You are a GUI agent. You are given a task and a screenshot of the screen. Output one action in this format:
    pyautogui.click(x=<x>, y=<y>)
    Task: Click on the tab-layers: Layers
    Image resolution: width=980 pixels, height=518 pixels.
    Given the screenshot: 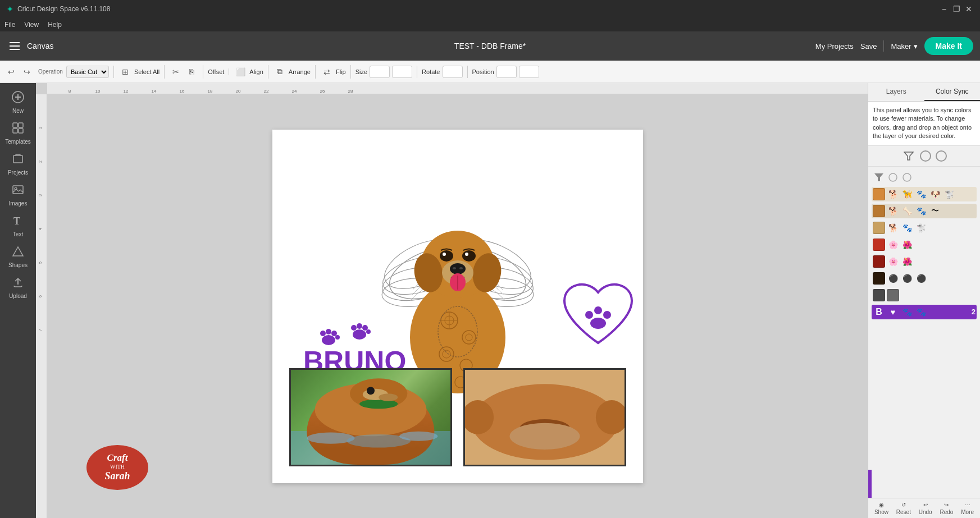 What is the action you would take?
    pyautogui.click(x=896, y=92)
    